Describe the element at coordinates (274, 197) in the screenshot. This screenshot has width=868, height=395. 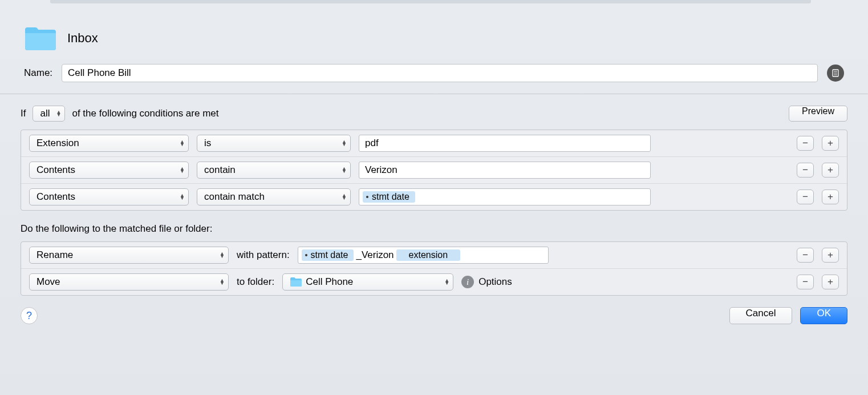
I see `condition-operator-select: contain match ▲▼` at that location.